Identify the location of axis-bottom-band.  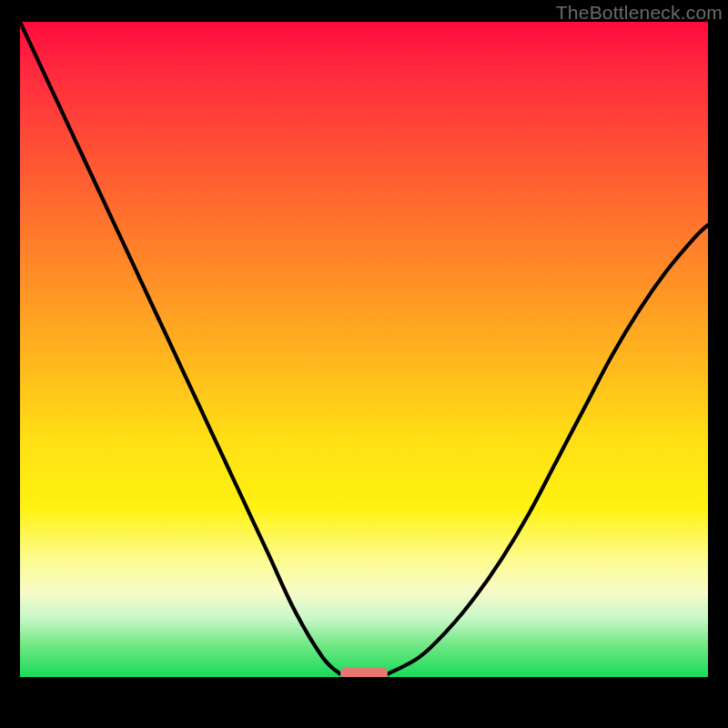
(364, 693).